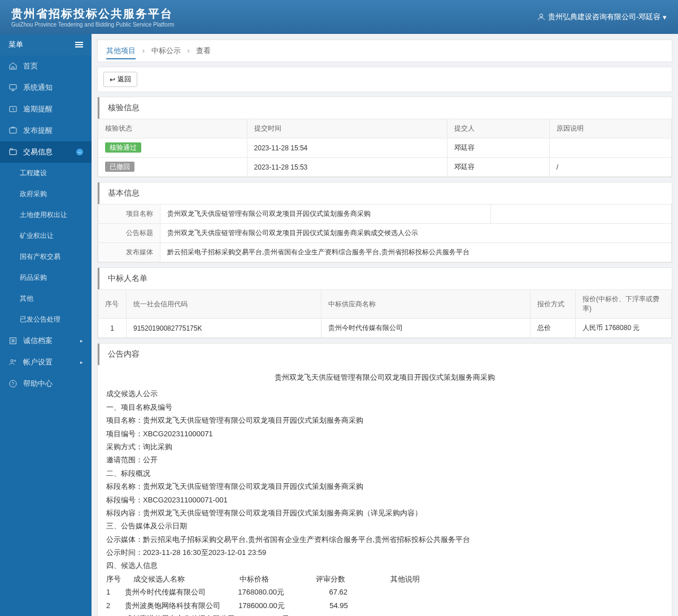  Describe the element at coordinates (120, 79) in the screenshot. I see `back-button: ↩ 返回` at that location.